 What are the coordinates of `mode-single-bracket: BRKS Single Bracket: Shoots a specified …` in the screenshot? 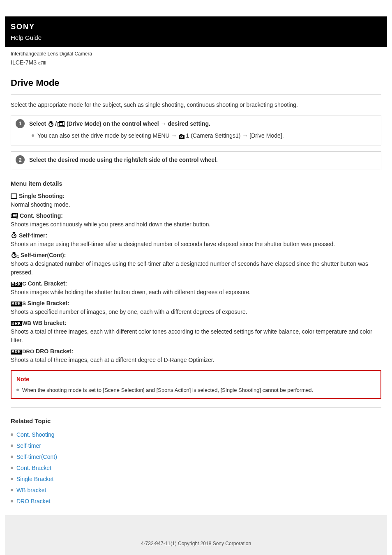 It's located at (196, 308).